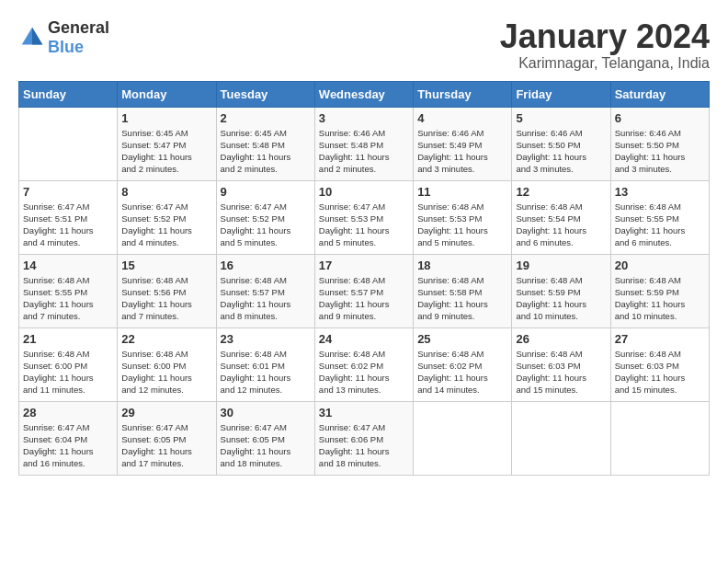 This screenshot has width=728, height=563. I want to click on day-info: Sunrise: 6:46 AM Sunset: 5:48 PM Dayligh…, so click(364, 151).